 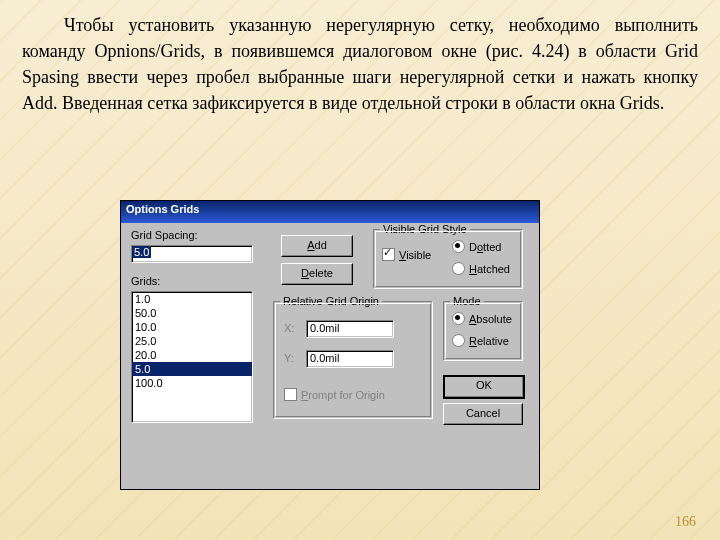 I want to click on rgo-caption: Relative Grid Origin, so click(x=331, y=301).